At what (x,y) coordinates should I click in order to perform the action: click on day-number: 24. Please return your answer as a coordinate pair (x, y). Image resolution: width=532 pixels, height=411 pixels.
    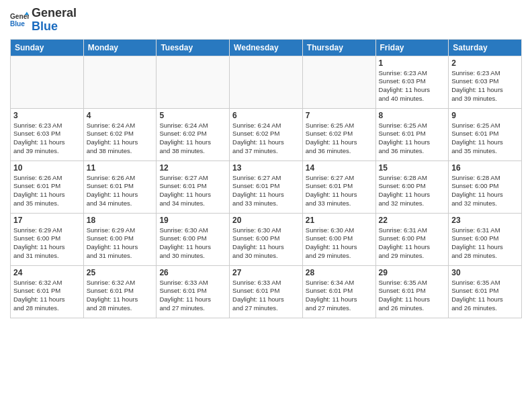
    Looking at the image, I should click on (47, 273).